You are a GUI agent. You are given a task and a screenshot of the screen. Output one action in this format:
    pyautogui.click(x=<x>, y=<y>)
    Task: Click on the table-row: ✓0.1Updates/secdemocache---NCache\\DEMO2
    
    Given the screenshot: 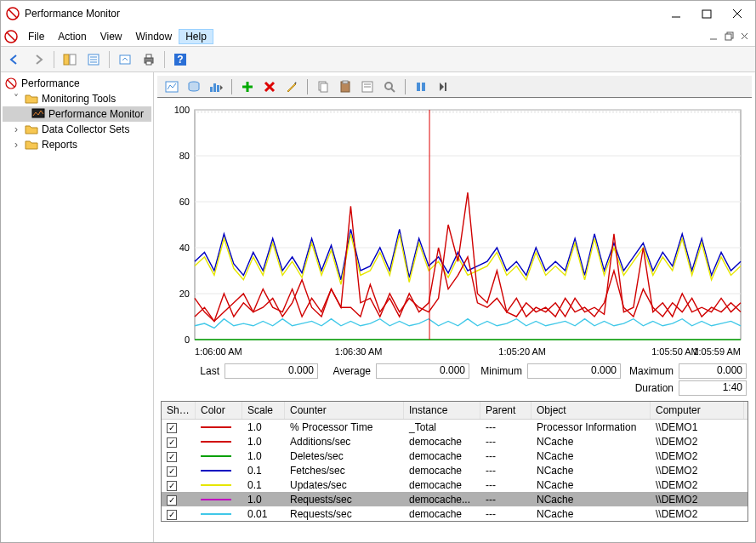 What is the action you would take?
    pyautogui.click(x=454, y=485)
    